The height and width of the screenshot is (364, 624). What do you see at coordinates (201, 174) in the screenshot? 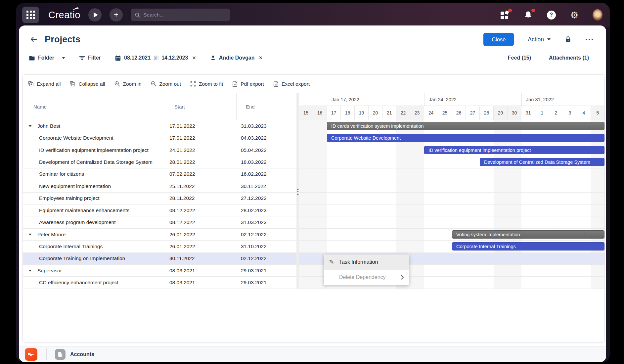
I see `row-start-date: 07.02.2022` at bounding box center [201, 174].